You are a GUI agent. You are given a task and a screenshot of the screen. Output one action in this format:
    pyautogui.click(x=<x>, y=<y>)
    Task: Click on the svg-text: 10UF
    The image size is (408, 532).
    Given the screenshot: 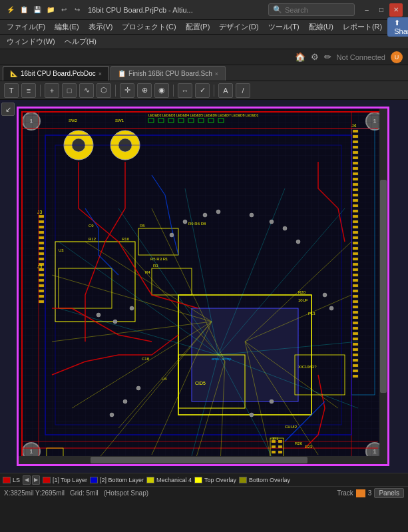 What is the action you would take?
    pyautogui.click(x=304, y=300)
    